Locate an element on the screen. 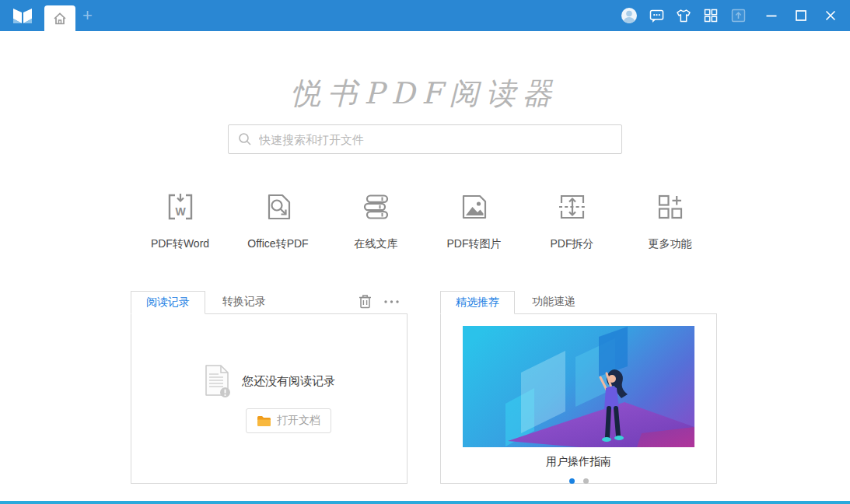  folder-icon is located at coordinates (264, 422).